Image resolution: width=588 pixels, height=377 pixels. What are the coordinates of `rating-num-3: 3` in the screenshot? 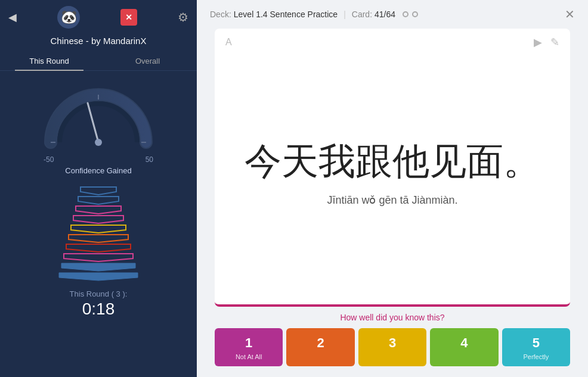 It's located at (392, 343).